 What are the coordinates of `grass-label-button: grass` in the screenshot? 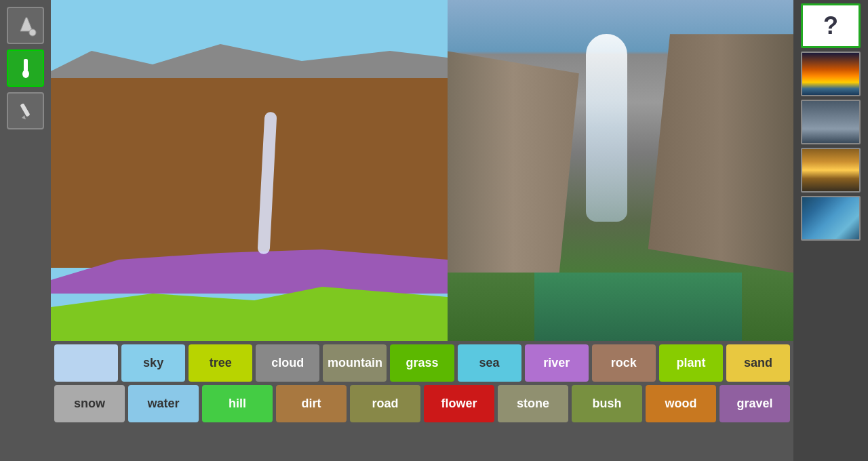 It's located at (422, 363).